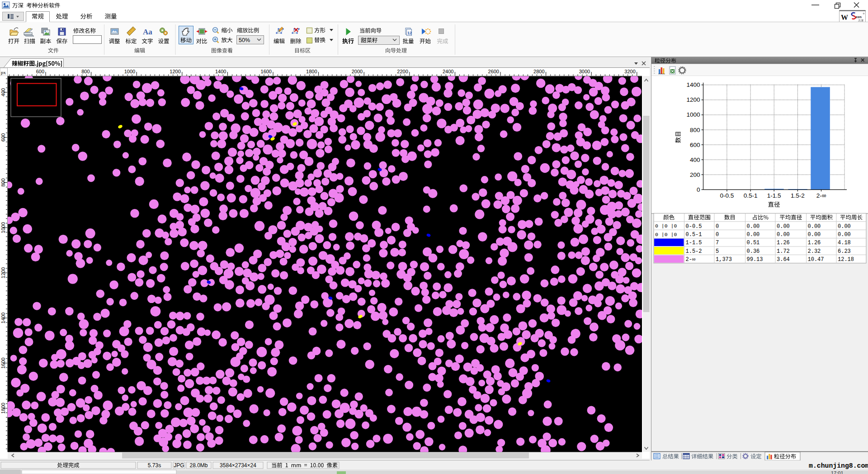  What do you see at coordinates (753, 251) in the screenshot?
I see `svg-text: 0.36` at bounding box center [753, 251].